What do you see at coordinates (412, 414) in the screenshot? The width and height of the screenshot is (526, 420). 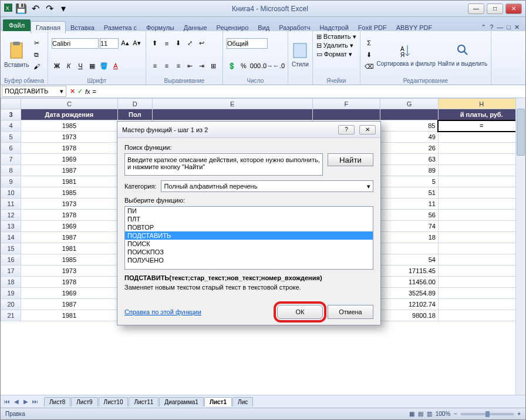 I see `view-normal-icon: ▦` at bounding box center [412, 414].